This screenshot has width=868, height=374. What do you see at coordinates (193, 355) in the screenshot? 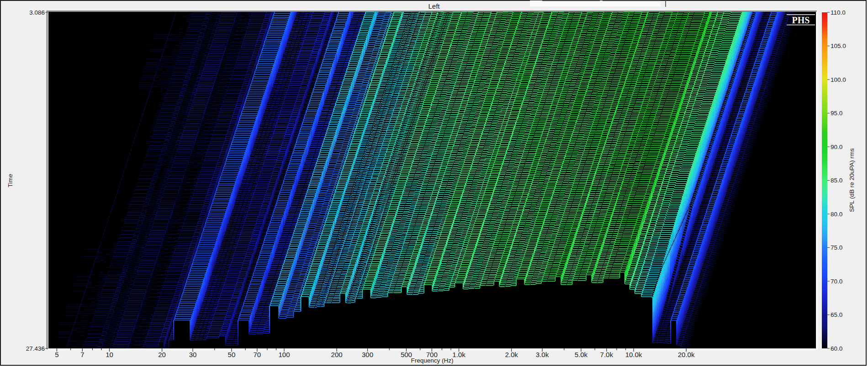
I see `svg-text: 30` at bounding box center [193, 355].